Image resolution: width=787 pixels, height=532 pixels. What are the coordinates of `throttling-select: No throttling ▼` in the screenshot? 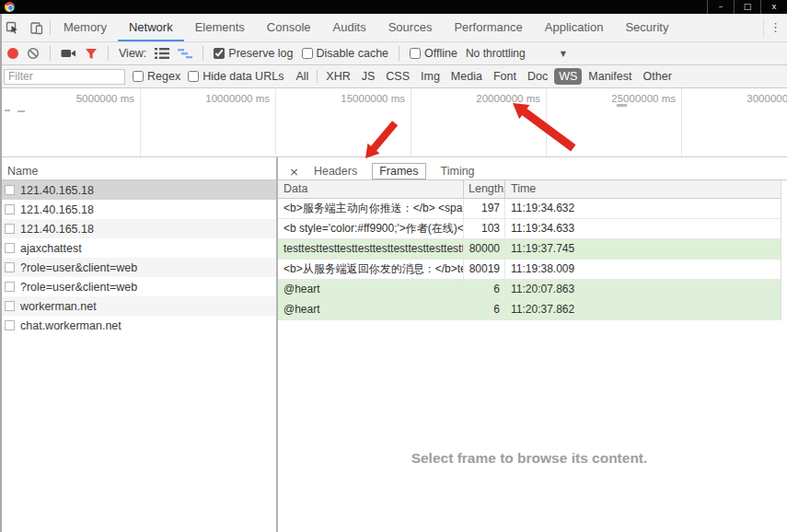 It's located at (515, 53).